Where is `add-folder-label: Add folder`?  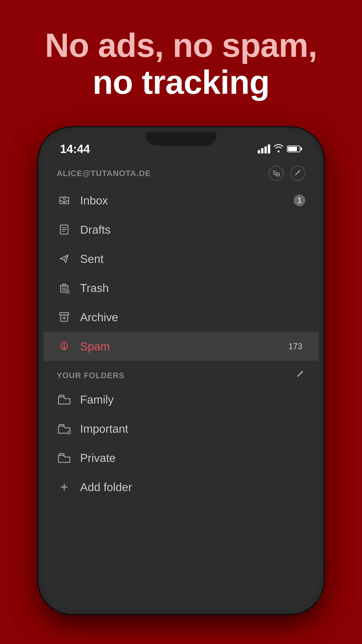
add-folder-label: Add folder is located at coordinates (106, 487).